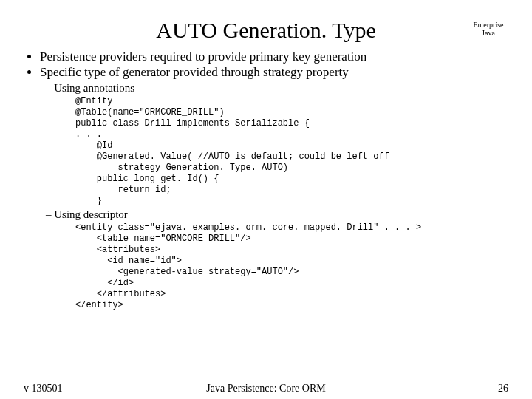 The width and height of the screenshot is (532, 399). I want to click on bullet-list: Persistence providers required to provid…, so click(266, 65).